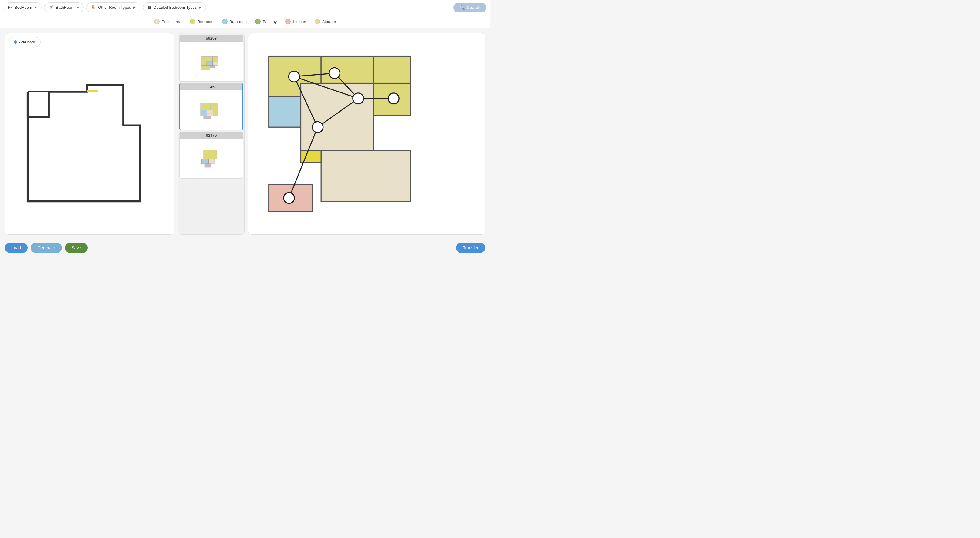  Describe the element at coordinates (115, 8) in the screenshot. I see `otherroom-label: Other Room Types` at that location.